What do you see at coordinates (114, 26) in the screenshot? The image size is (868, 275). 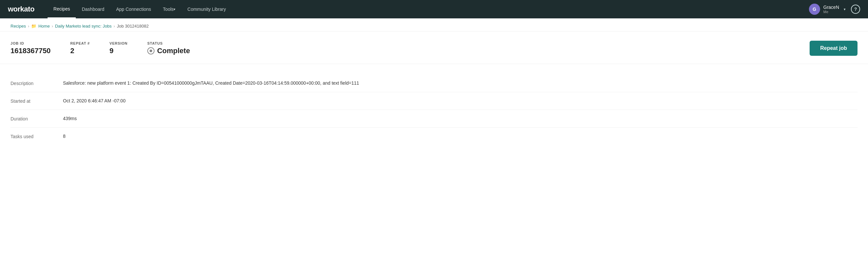 I see `breadcrumb-sep-3: ›` at bounding box center [114, 26].